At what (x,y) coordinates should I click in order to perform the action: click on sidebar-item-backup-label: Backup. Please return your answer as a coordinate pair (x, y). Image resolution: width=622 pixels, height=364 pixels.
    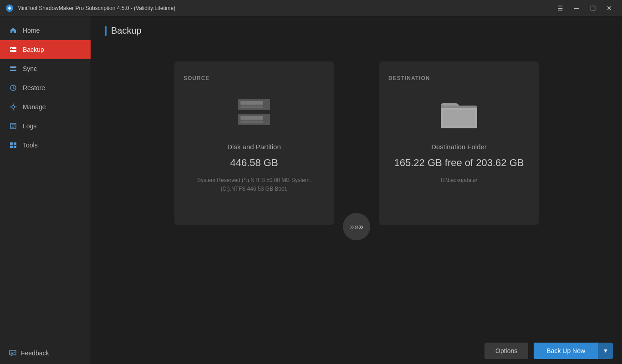
    Looking at the image, I should click on (34, 50).